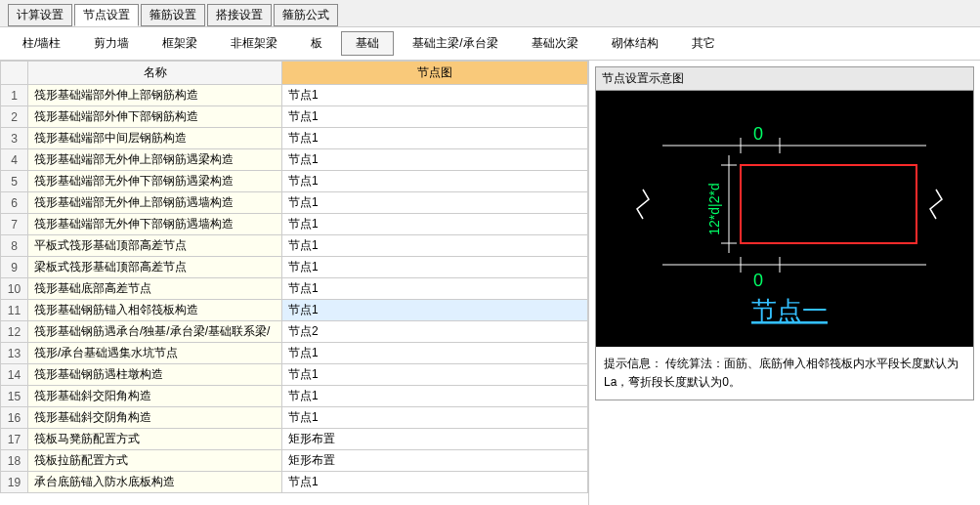 This screenshot has height=505, width=980. Describe the element at coordinates (155, 139) in the screenshot. I see `row-name: 筏形基础端部中间层钢筋构造` at that location.